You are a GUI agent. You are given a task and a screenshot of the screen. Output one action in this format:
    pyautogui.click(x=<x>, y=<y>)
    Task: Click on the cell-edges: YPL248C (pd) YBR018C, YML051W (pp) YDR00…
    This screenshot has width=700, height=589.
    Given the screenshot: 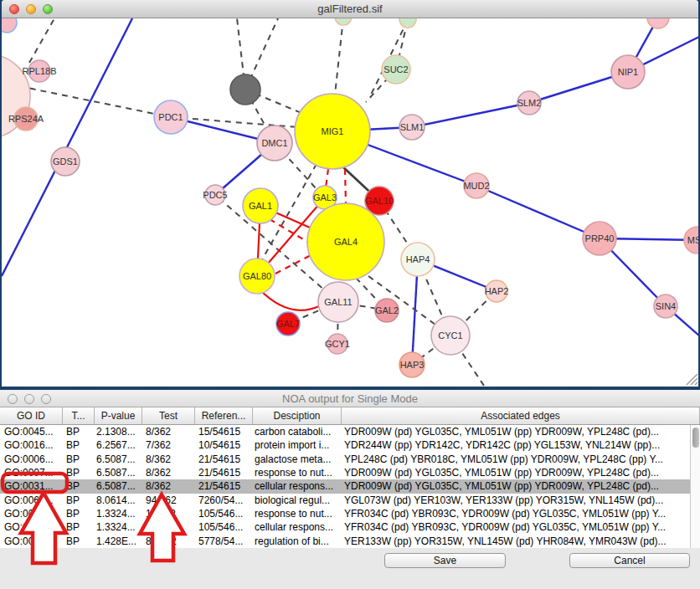 What is the action you would take?
    pyautogui.click(x=521, y=459)
    